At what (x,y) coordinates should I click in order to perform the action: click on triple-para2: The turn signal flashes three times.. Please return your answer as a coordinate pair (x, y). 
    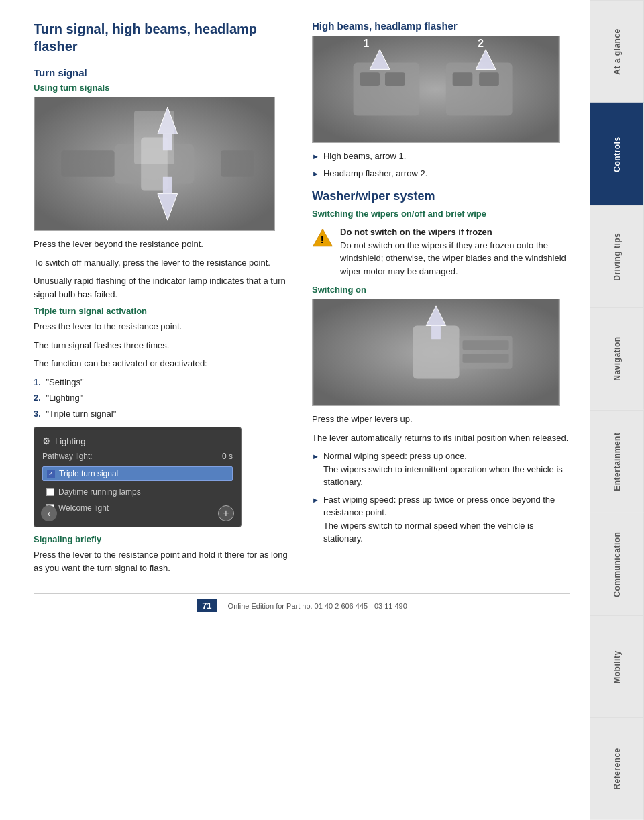
    Looking at the image, I should click on (162, 346).